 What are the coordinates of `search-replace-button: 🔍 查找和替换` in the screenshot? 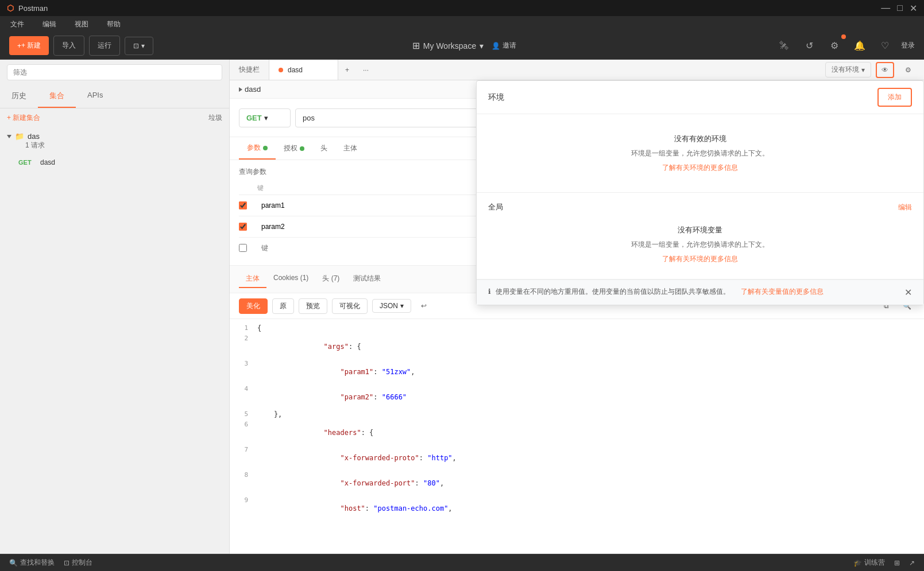 It's located at (32, 562).